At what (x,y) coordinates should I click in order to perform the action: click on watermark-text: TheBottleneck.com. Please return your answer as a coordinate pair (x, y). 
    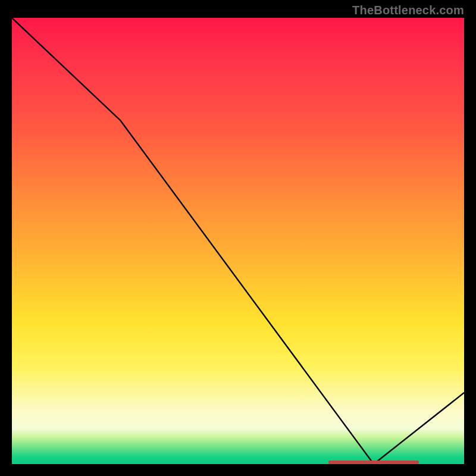
    Looking at the image, I should click on (408, 11).